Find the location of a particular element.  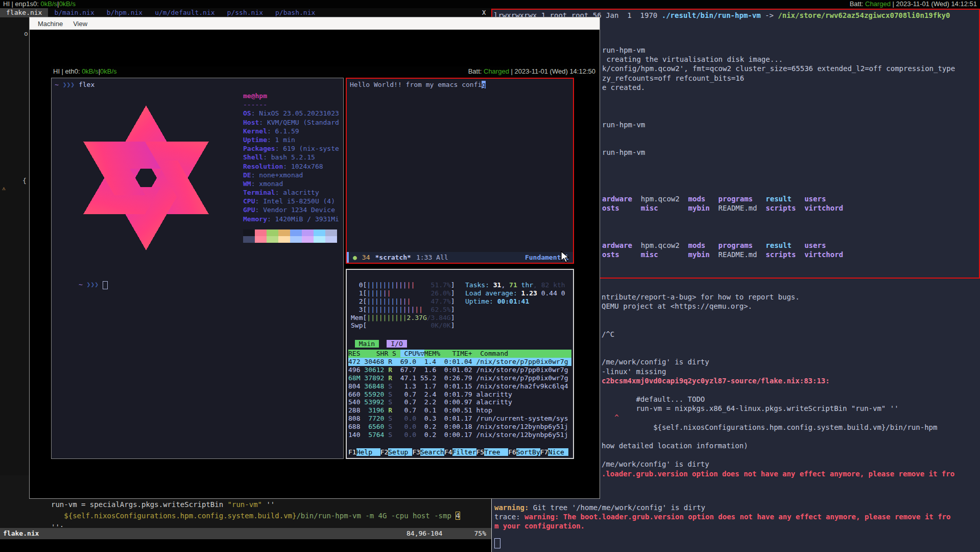

tab-u/m/default.nix: u/m/default.nix is located at coordinates (185, 13).